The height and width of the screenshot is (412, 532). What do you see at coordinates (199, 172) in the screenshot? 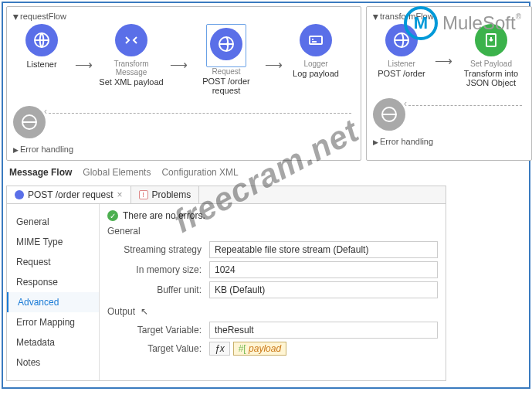
I see `tab-configuration-xml: Configuration XML` at bounding box center [199, 172].